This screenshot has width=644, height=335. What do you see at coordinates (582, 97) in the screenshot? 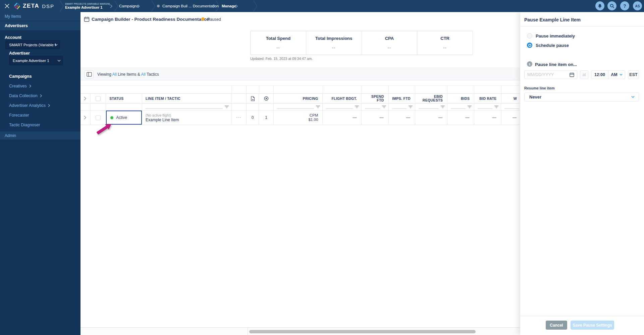
I see `resume-select: Never` at bounding box center [582, 97].